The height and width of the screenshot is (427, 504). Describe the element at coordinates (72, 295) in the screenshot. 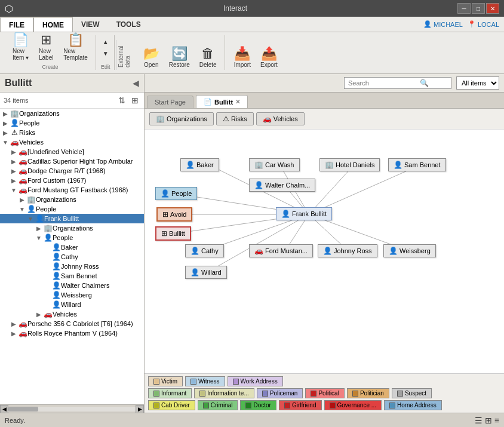

I see `tree-item-weissberg: 👤 Weissberg` at that location.